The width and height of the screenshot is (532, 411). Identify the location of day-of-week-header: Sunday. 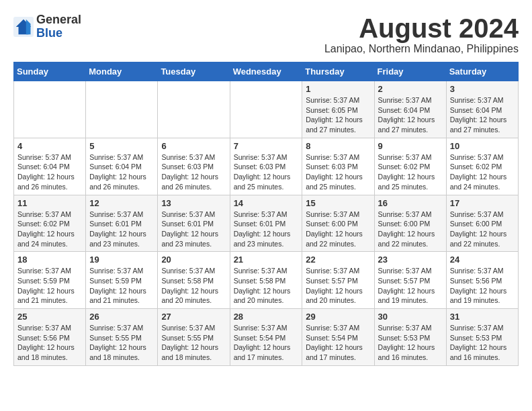
(50, 72).